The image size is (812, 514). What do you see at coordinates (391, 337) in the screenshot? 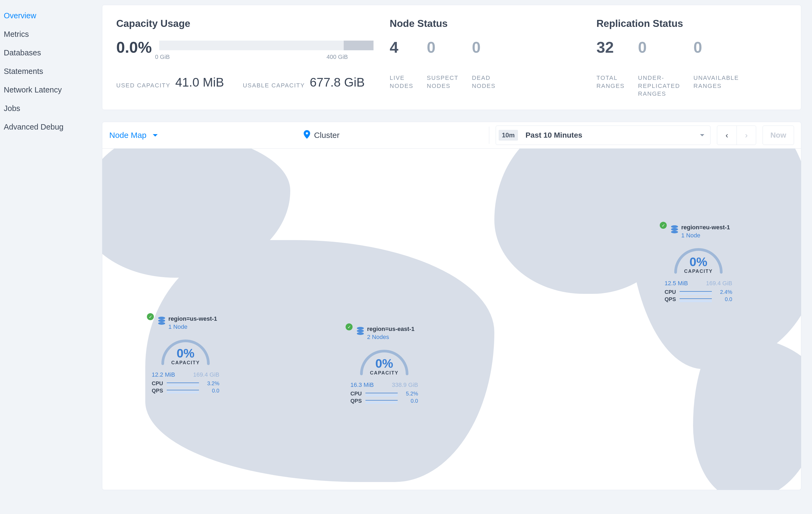
I see `region-node-count: 2 Nodes` at bounding box center [391, 337].